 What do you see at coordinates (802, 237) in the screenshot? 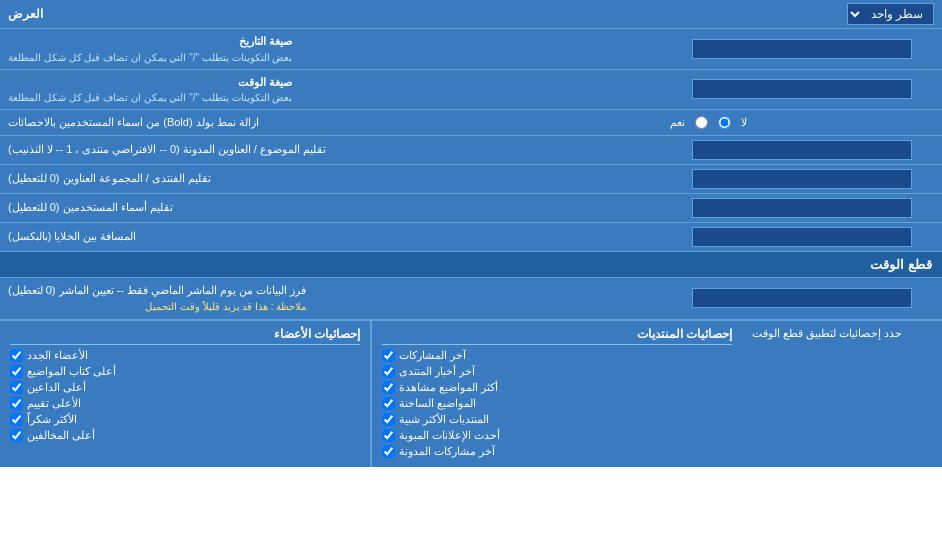
I see `cells-space-input: 2` at bounding box center [802, 237].